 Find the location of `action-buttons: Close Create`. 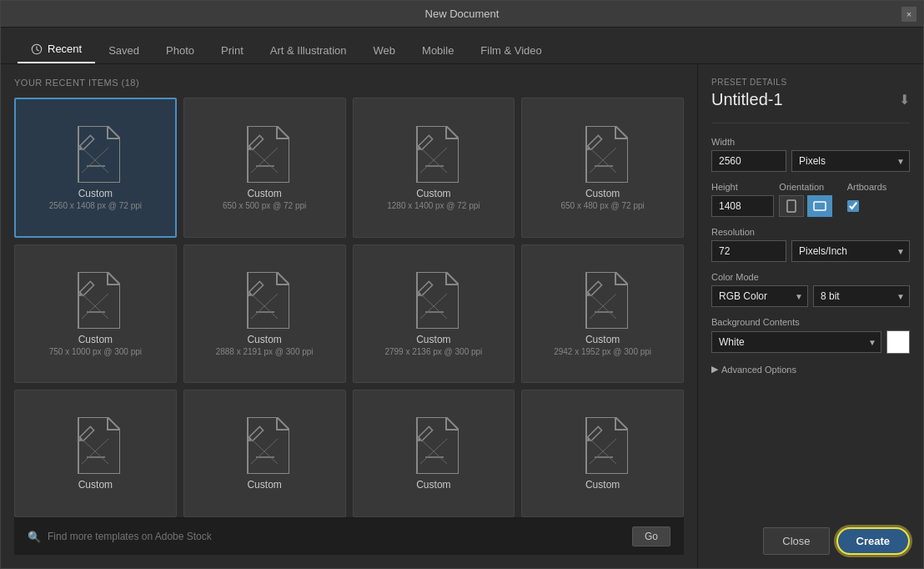

action-buttons: Close Create is located at coordinates (811, 537).